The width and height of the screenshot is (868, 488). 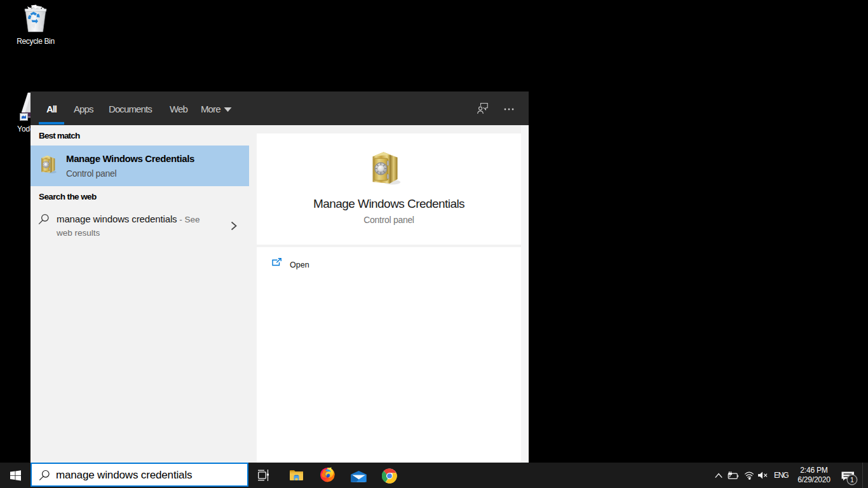 What do you see at coordinates (852, 480) in the screenshot?
I see `svg-text: 1` at bounding box center [852, 480].